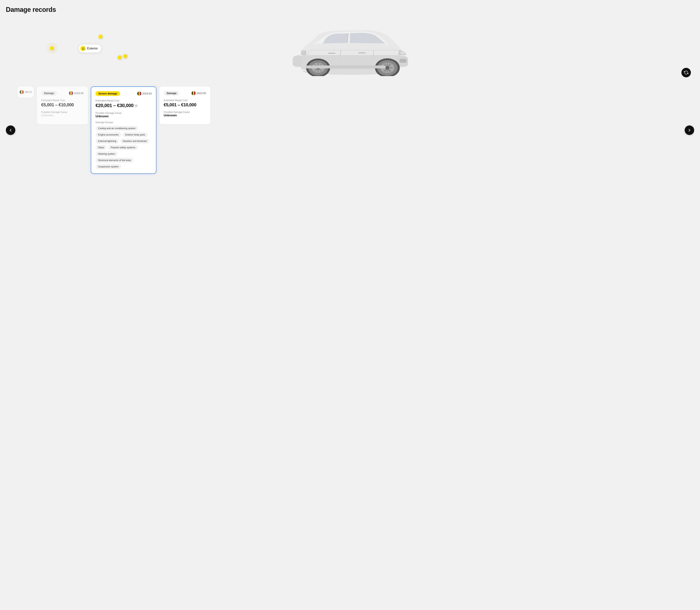 The height and width of the screenshot is (610, 700). Describe the element at coordinates (350, 130) in the screenshot. I see `cards-wrapper: 2017-04 Damage 2018-05 Estimated Repair …` at that location.